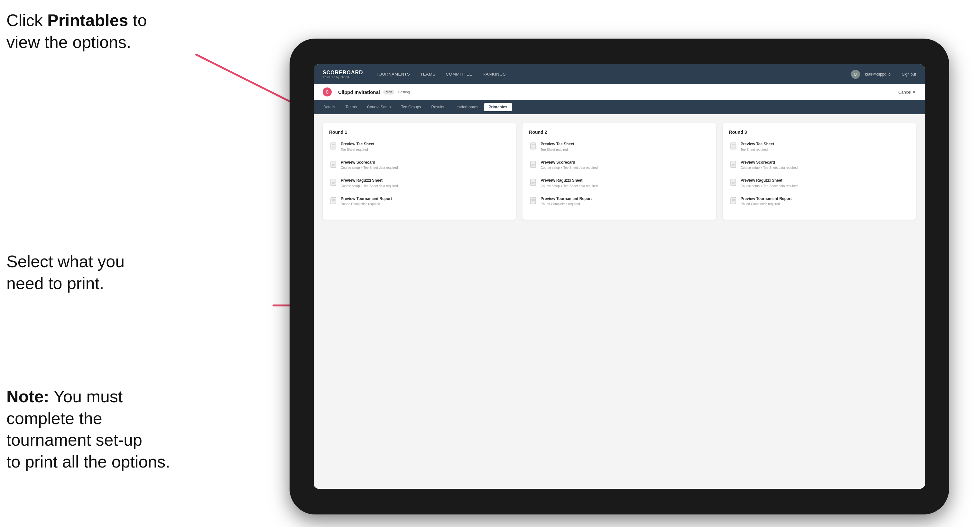  I want to click on round-3-tee-sheet-text: Preview Tee Sheet Tee Sheet required, so click(824, 147).